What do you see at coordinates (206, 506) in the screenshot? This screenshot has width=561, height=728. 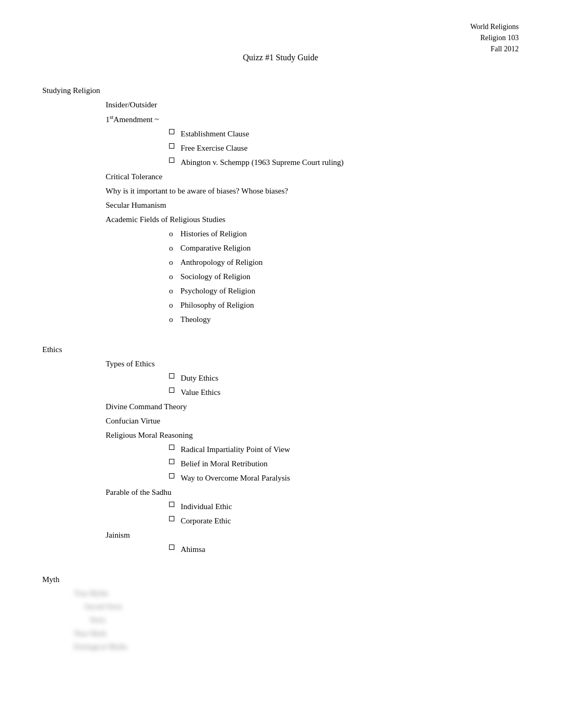 I see `individual-ethic-text: Individual Ethic` at bounding box center [206, 506].